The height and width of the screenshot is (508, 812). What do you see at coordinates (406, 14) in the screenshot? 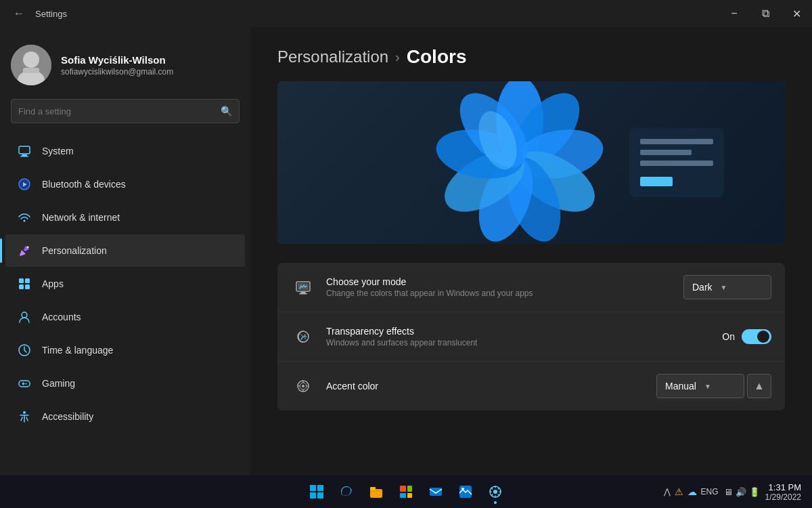
I see `title-bar: ← Settings − ⧉ ✕` at bounding box center [406, 14].